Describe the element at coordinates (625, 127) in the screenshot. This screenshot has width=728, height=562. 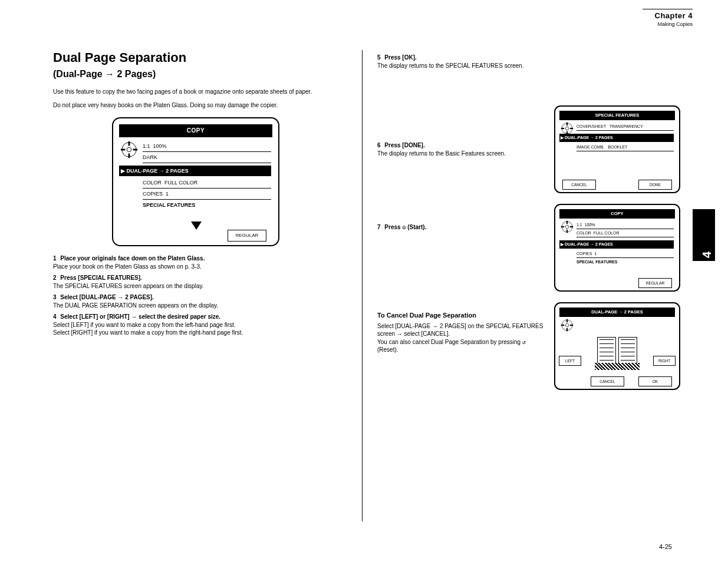
I see `row: COVER/SHEET TRANSPARENCY` at that location.